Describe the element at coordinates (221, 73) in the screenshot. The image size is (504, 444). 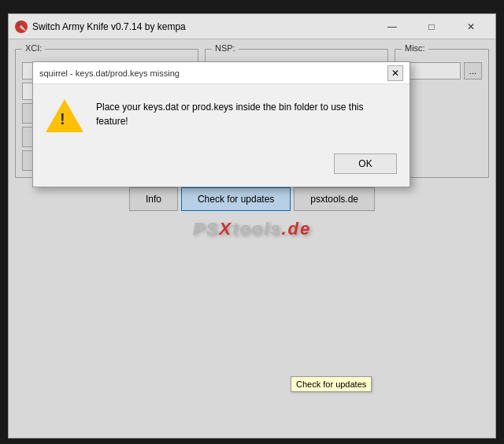
I see `dialog-title-bar: squirrel - keys.dat/prod.keys missing ✕` at that location.